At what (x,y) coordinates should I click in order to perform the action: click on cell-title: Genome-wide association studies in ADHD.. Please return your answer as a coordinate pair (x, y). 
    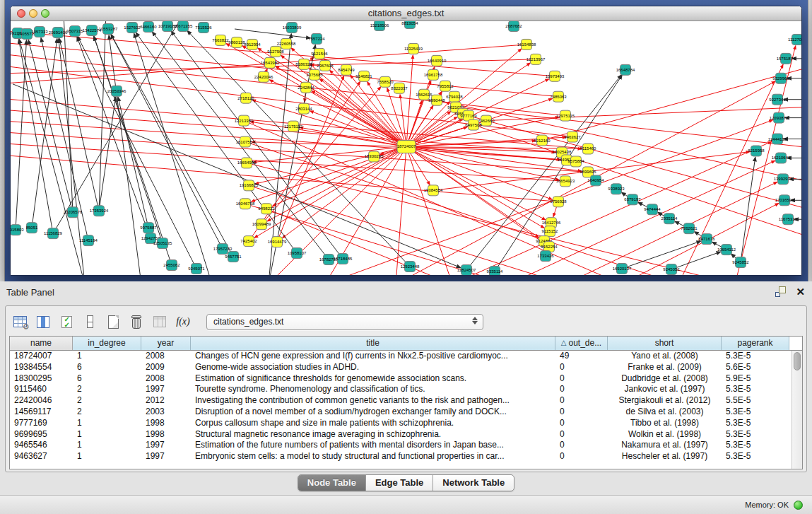
    Looking at the image, I should click on (373, 368).